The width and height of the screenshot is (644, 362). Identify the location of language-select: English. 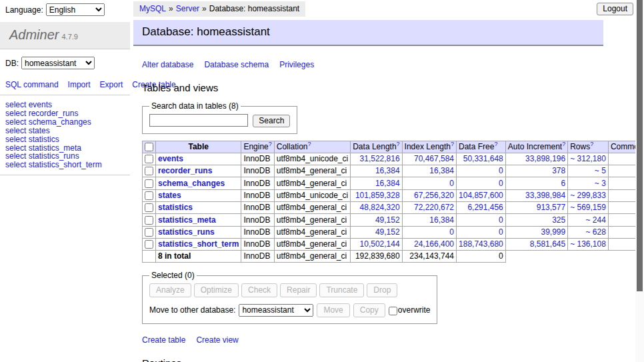
(75, 9).